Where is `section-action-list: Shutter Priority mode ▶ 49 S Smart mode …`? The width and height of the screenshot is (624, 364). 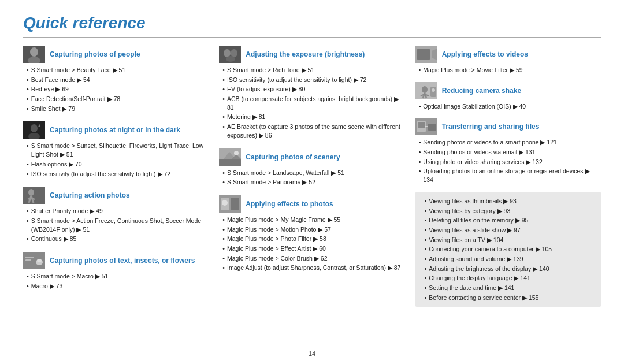
section-action-list: Shutter Priority mode ▶ 49 S Smart mode … is located at coordinates (116, 225).